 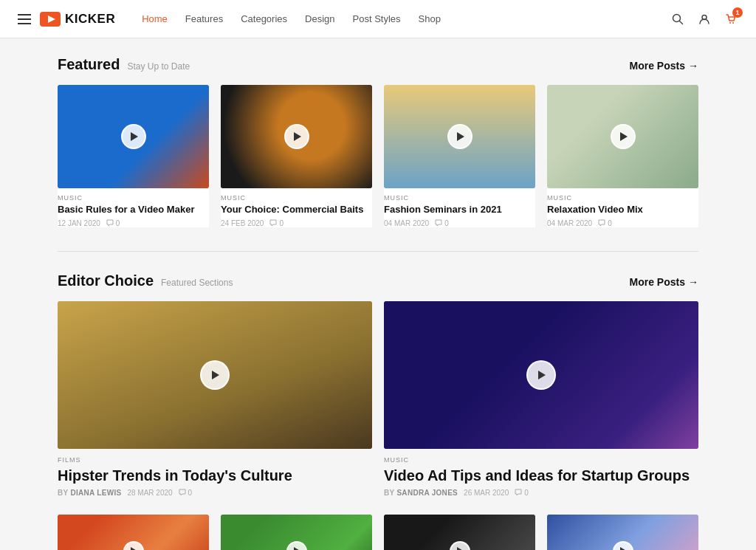 I want to click on editor-cat-1: MUSIC, so click(x=541, y=460).